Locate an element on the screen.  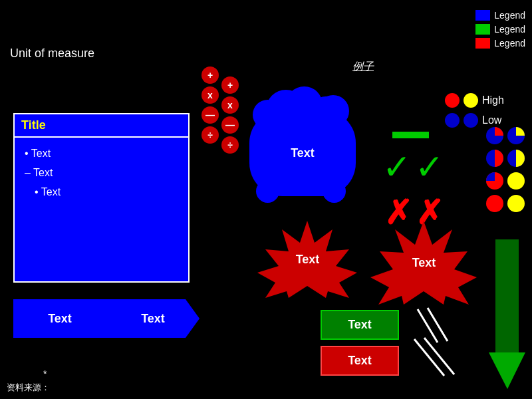
text-box-red-label: Text is located at coordinates (360, 360).